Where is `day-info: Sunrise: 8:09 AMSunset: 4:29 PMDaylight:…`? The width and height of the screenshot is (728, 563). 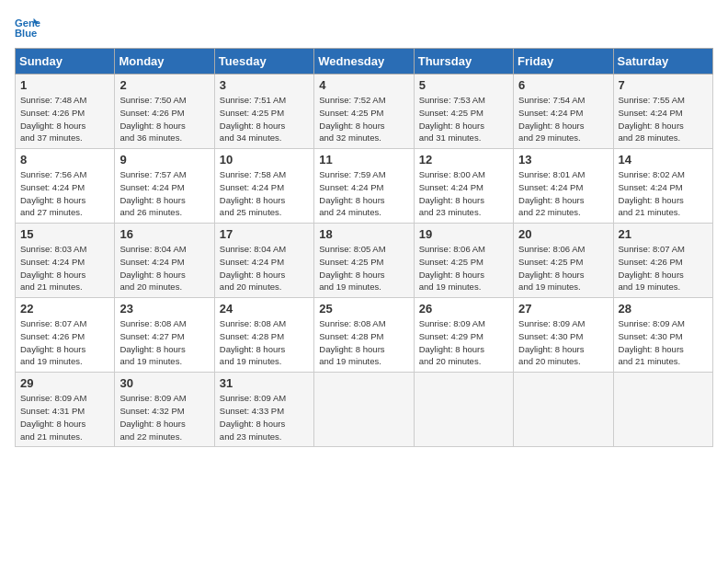
day-info: Sunrise: 8:09 AMSunset: 4:29 PMDaylight:… is located at coordinates (463, 342).